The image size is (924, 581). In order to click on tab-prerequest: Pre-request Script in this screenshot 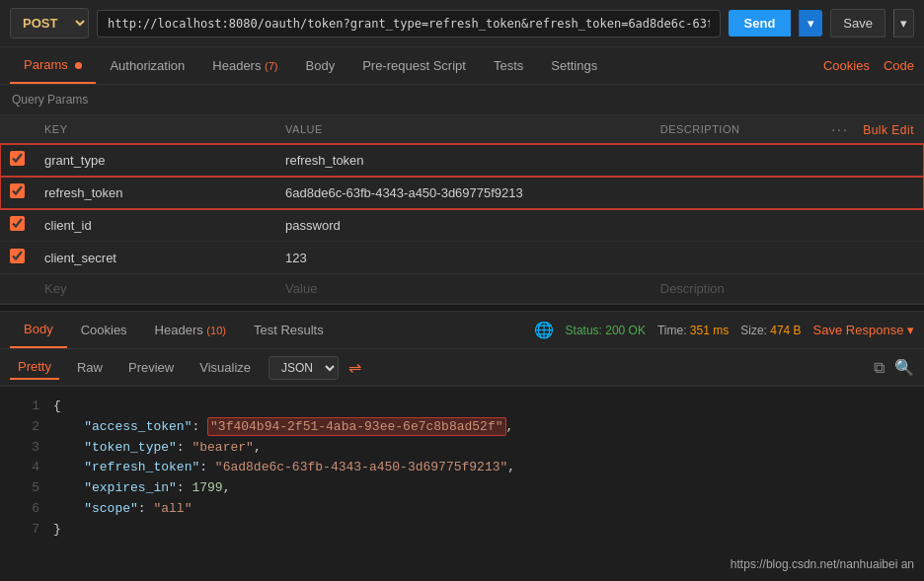, I will do `click(415, 65)`.